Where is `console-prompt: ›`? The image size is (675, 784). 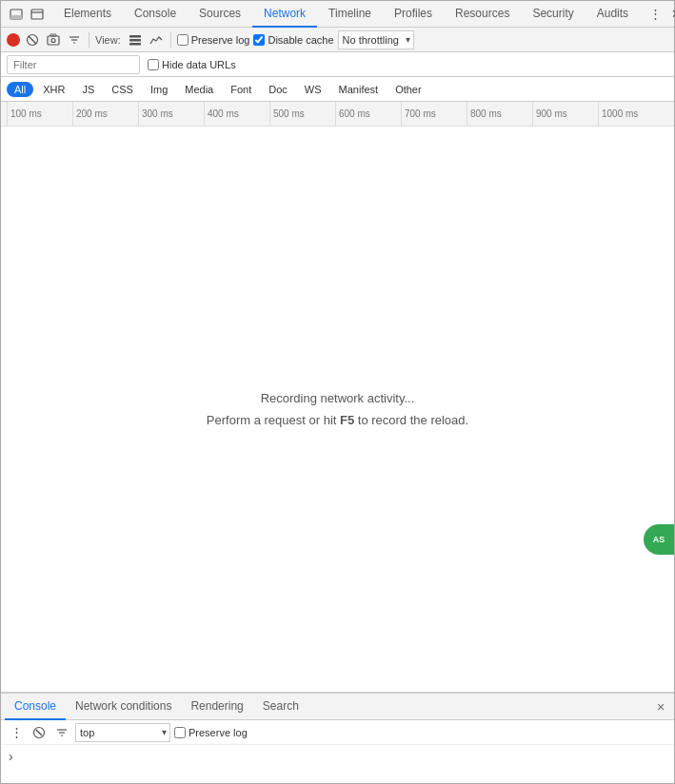
console-prompt: › is located at coordinates (337, 756).